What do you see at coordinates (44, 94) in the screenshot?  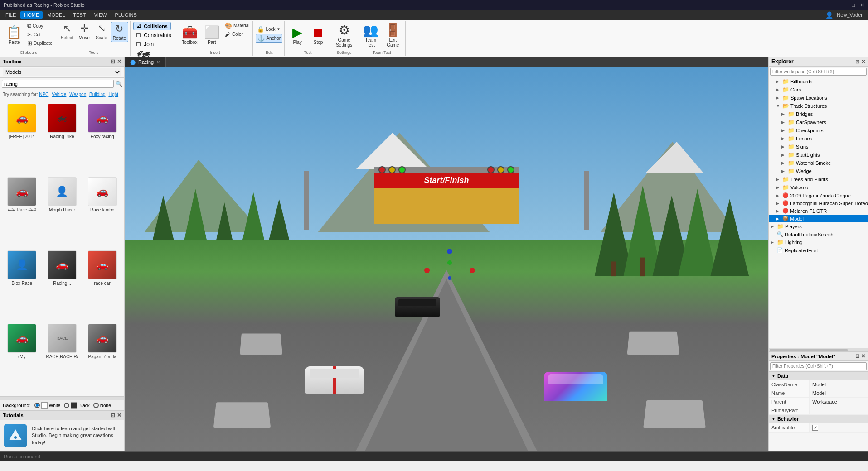 I see `suggestion-npc: NPC` at bounding box center [44, 94].